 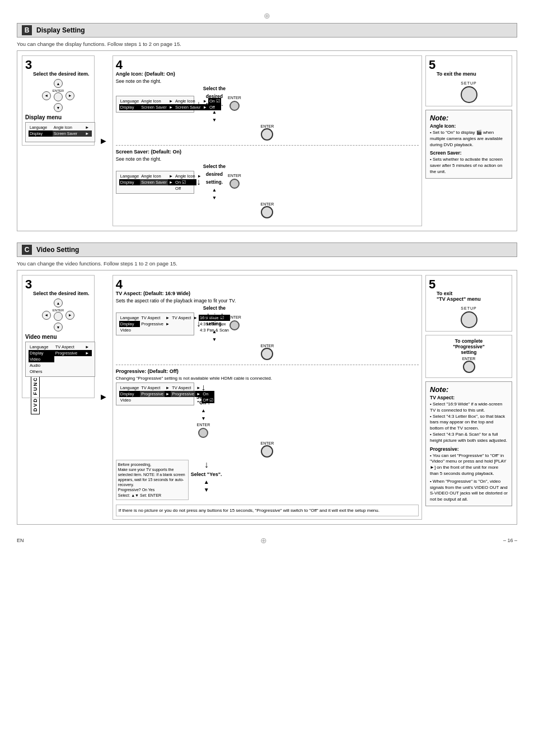 I want to click on step5-b: 5 To exit the menu SETUP, so click(x=469, y=81).